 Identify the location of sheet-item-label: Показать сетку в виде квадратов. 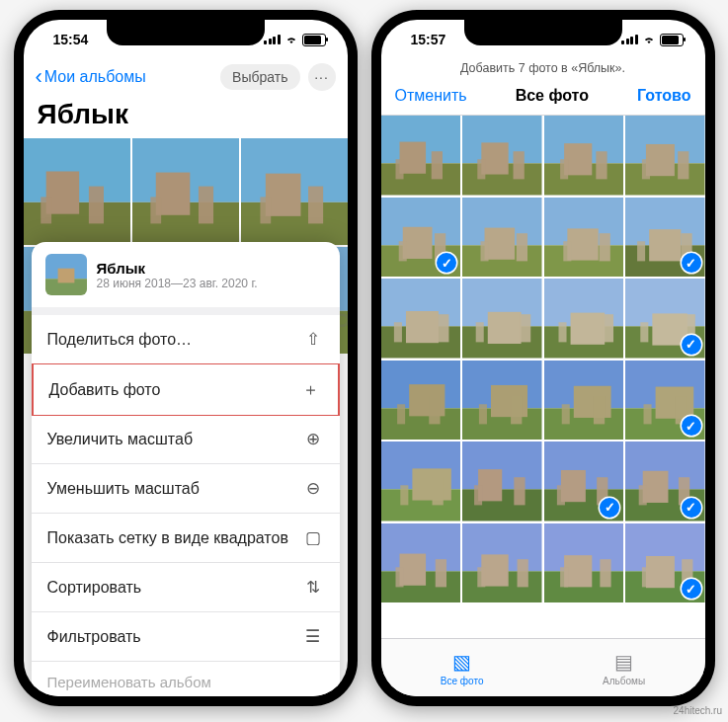
(168, 538).